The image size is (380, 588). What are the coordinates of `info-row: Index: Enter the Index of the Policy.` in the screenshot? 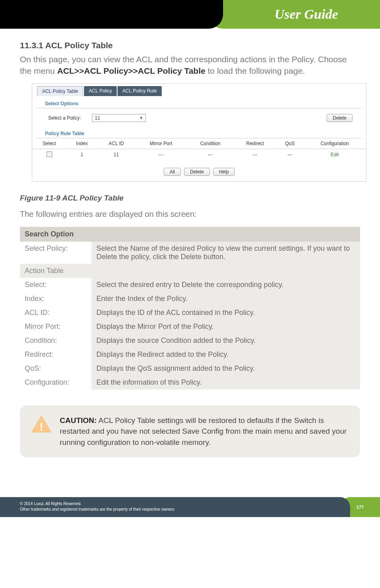 It's located at (190, 299).